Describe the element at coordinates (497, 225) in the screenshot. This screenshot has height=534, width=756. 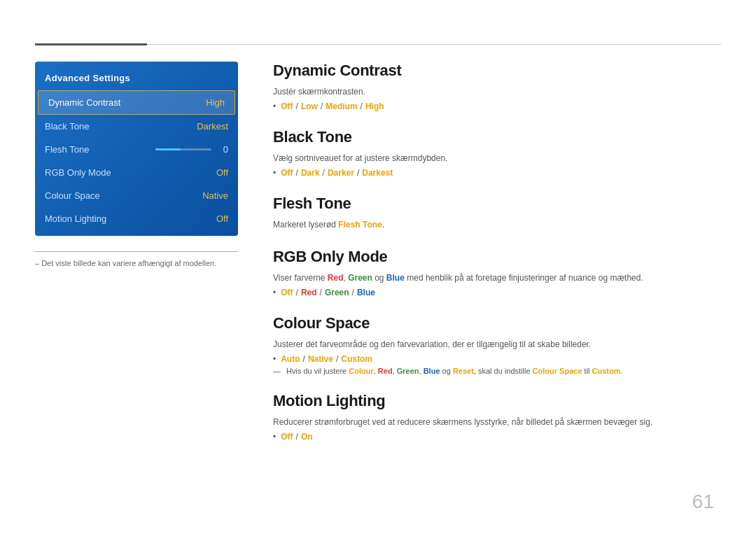
I see `section-desc-flesh-tone: Markeret lyserød Flesh Tone.` at that location.